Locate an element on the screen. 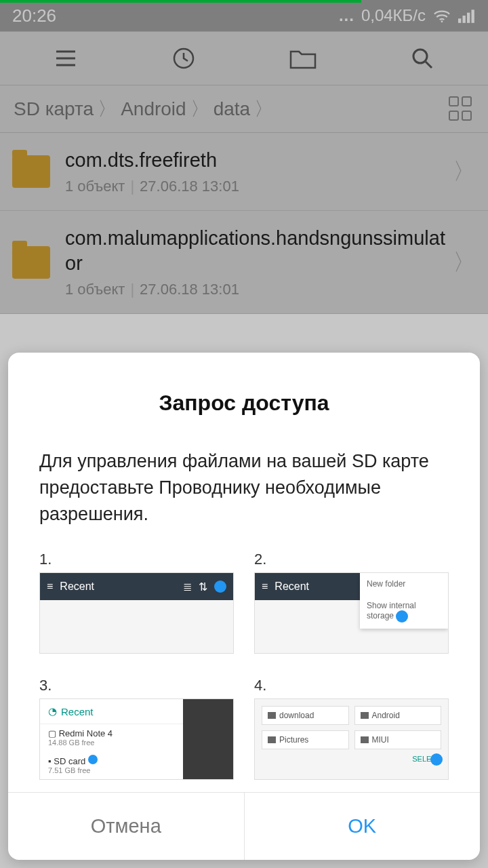 The image size is (488, 868). dialog-buttons: Отмена OK is located at coordinates (244, 826).